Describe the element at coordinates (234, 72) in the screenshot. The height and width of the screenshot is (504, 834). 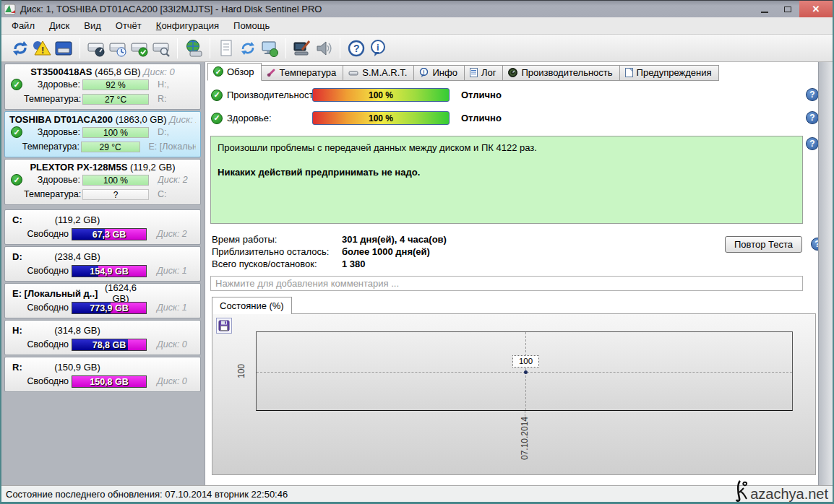
I see `tab-overview: ✓Обзор` at that location.